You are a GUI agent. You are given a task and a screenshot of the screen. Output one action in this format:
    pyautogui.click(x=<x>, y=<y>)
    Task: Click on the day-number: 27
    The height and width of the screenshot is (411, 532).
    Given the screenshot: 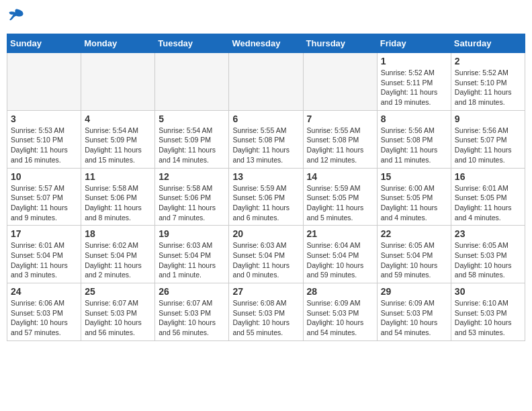 What is the action you would take?
    pyautogui.click(x=266, y=291)
    